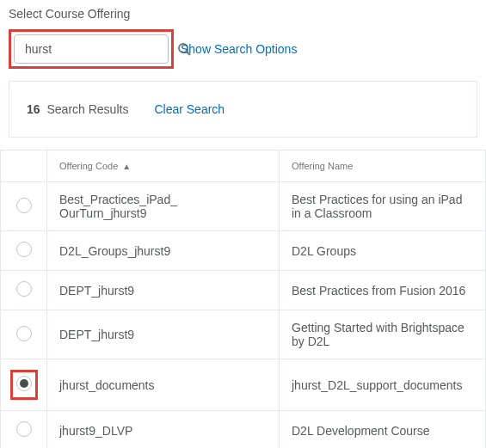  I want to click on search-input, so click(100, 49).